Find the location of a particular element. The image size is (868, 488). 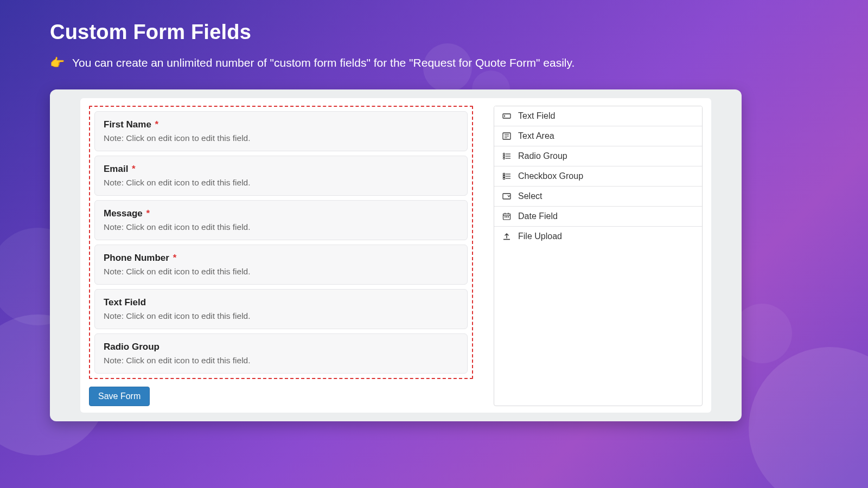

checkbox-group-icon is located at coordinates (507, 176).